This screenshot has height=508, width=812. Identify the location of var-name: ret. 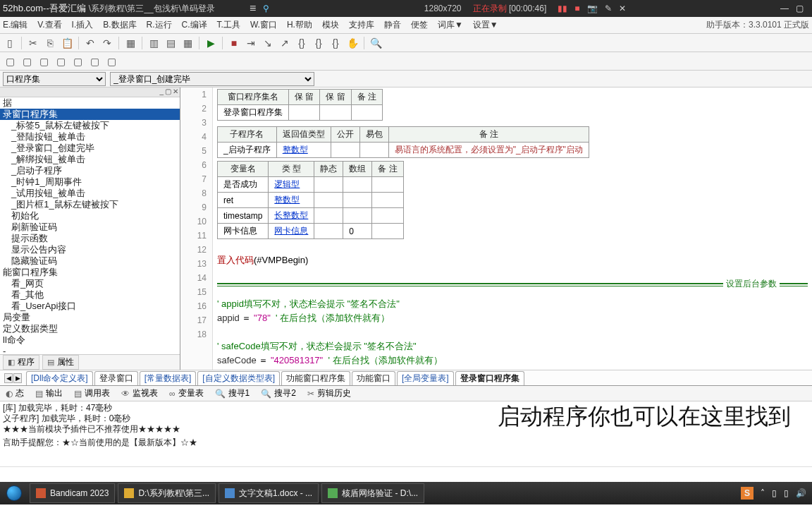
(243, 200).